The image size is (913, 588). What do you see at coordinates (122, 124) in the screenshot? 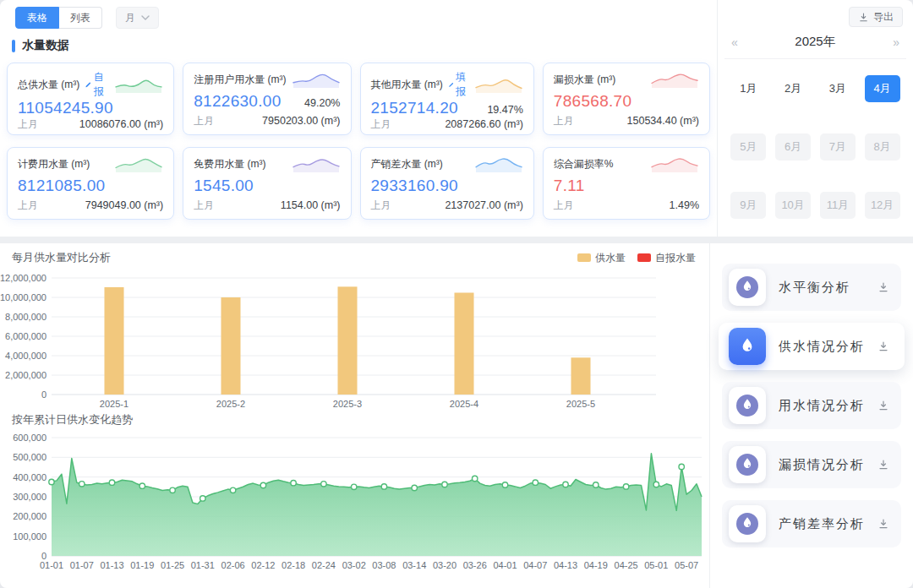
I see `prev-month-value: 10086076.00 (m³)` at bounding box center [122, 124].